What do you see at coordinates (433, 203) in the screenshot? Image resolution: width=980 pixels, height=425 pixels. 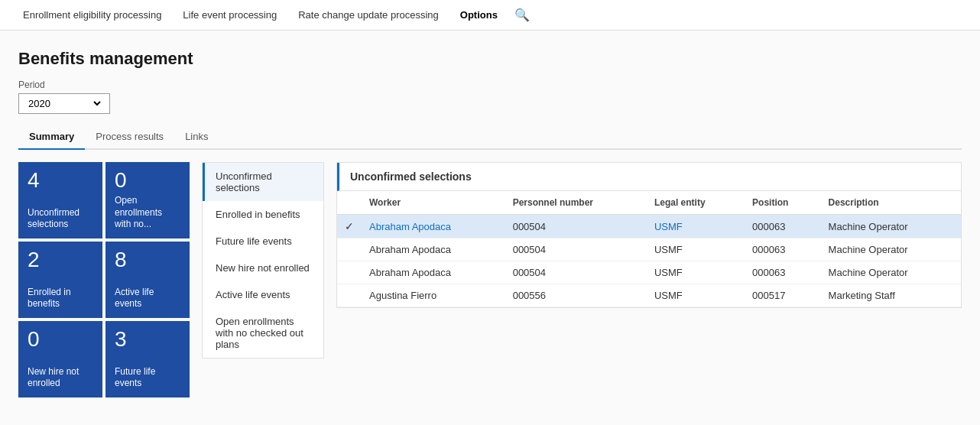 I see `col-worker: Worker` at bounding box center [433, 203].